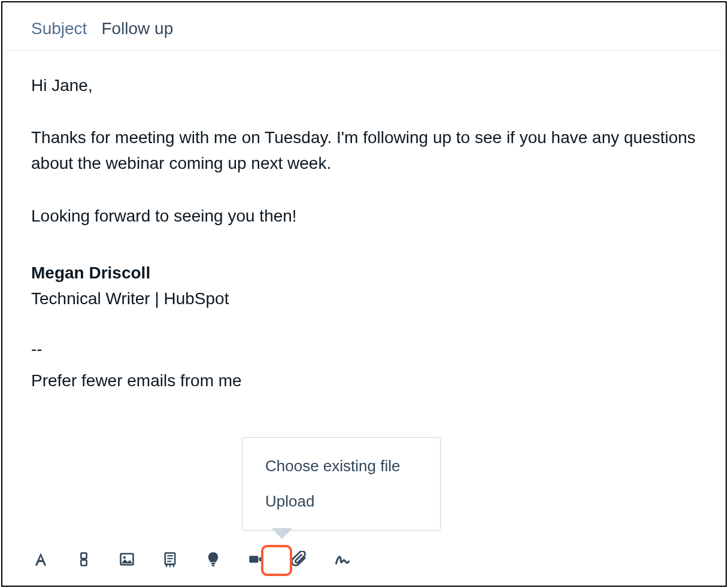 Image resolution: width=728 pixels, height=588 pixels. I want to click on upload-option: Upload, so click(341, 502).